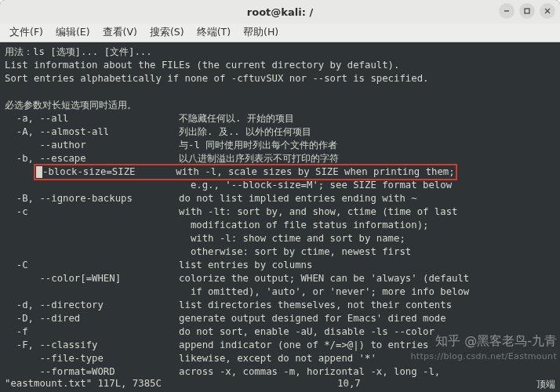  I want to click on option-line: -C list entries by columns, so click(280, 265).